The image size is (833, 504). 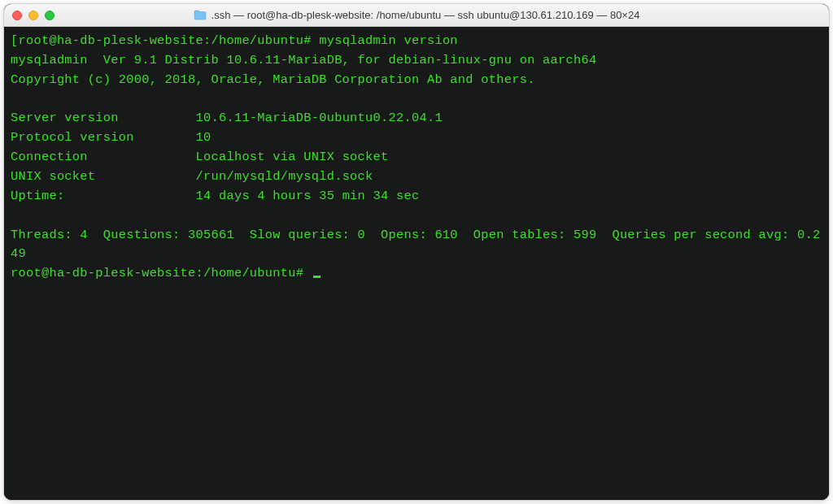 What do you see at coordinates (164, 41) in the screenshot?
I see `prompt-1: root@ha-db-plesk-website:/home/ubuntu#` at bounding box center [164, 41].